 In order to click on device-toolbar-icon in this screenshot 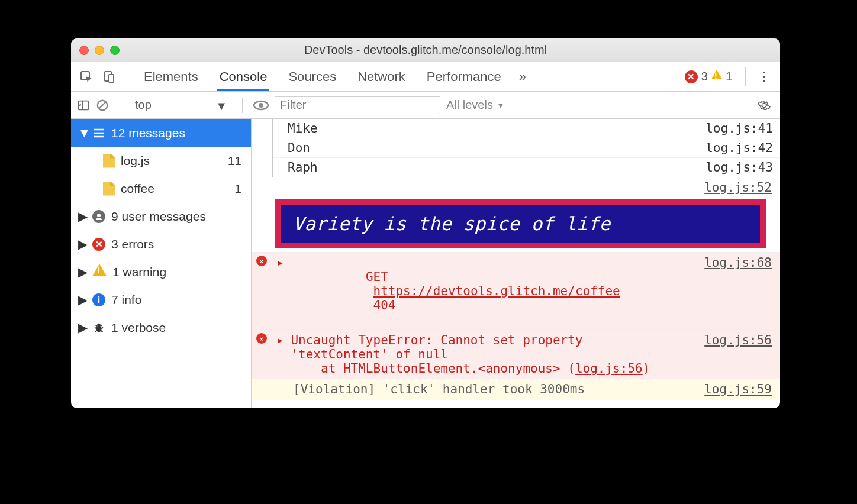, I will do `click(109, 77)`.